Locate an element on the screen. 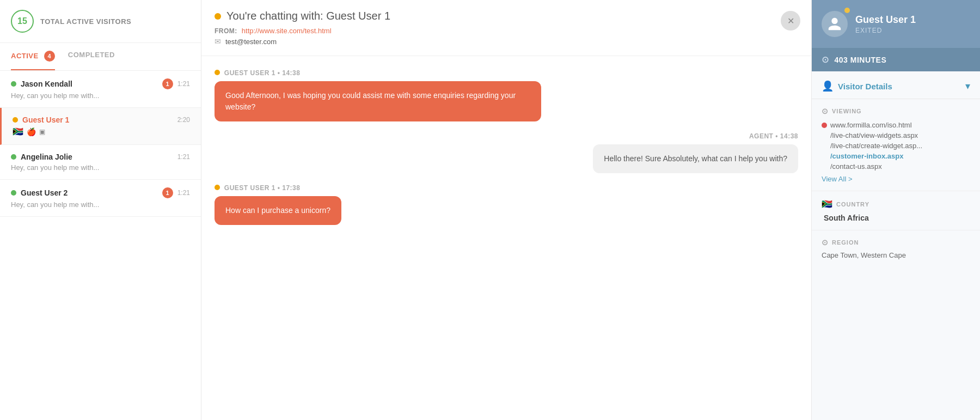 The height and width of the screenshot is (420, 980). viewing-label: ⊙ VIEWING is located at coordinates (896, 111).